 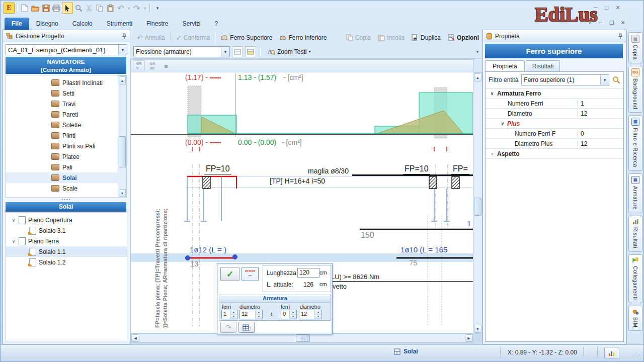 I want to click on zoom-search-icon, so click(x=78, y=8).